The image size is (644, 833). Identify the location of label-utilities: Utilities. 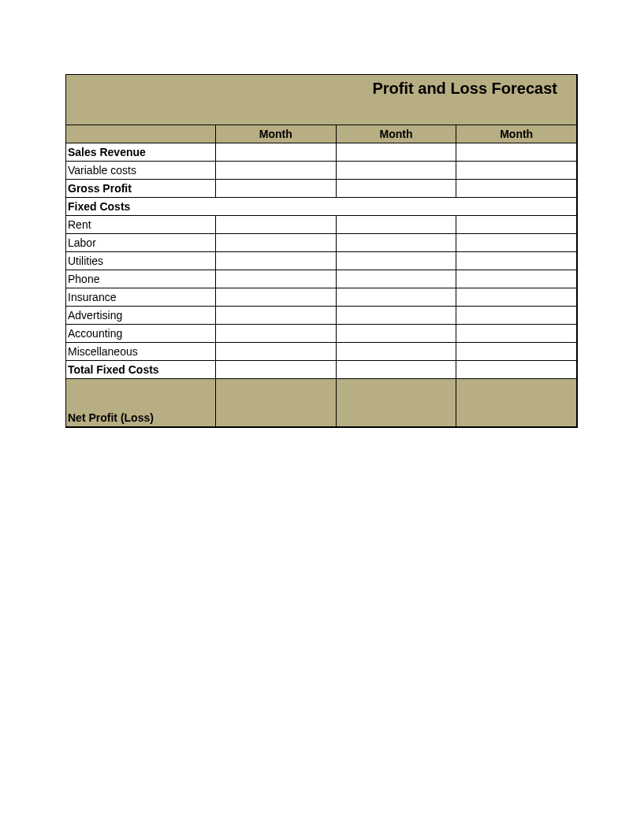
(141, 261).